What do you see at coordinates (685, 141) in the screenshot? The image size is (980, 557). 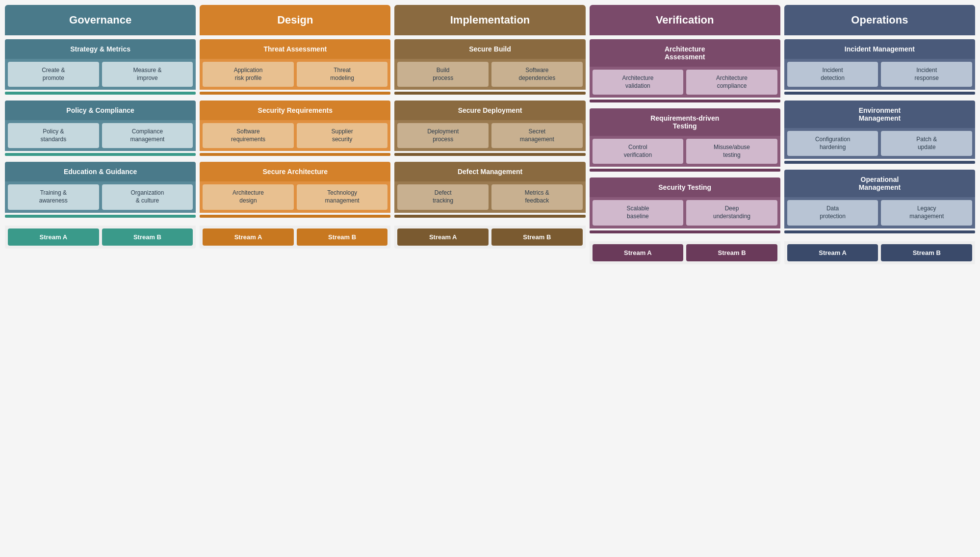 I see `verification-practice-1: Requirements-driven TestingControl verif…` at bounding box center [685, 141].